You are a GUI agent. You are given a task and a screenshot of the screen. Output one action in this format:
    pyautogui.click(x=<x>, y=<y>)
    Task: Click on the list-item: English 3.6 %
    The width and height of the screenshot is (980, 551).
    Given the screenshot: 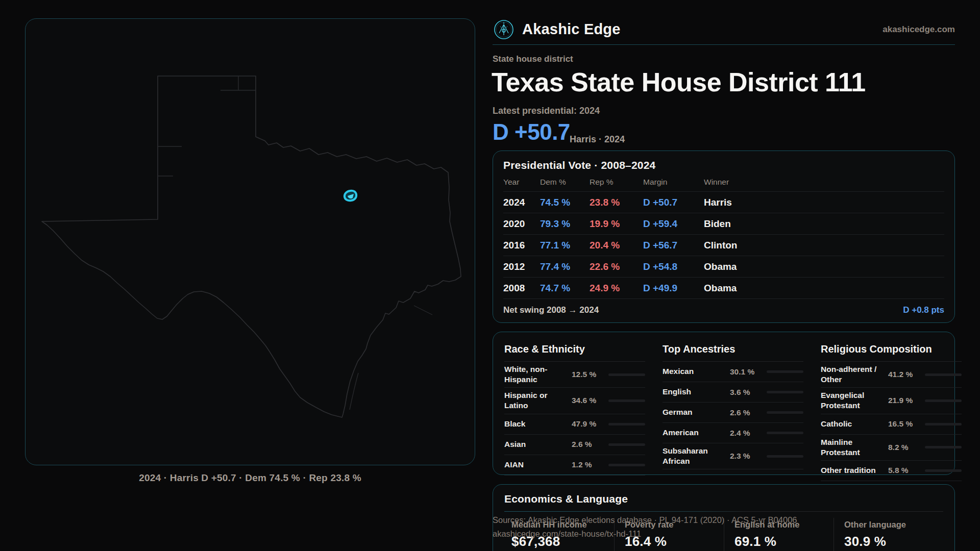 What is the action you would take?
    pyautogui.click(x=733, y=392)
    